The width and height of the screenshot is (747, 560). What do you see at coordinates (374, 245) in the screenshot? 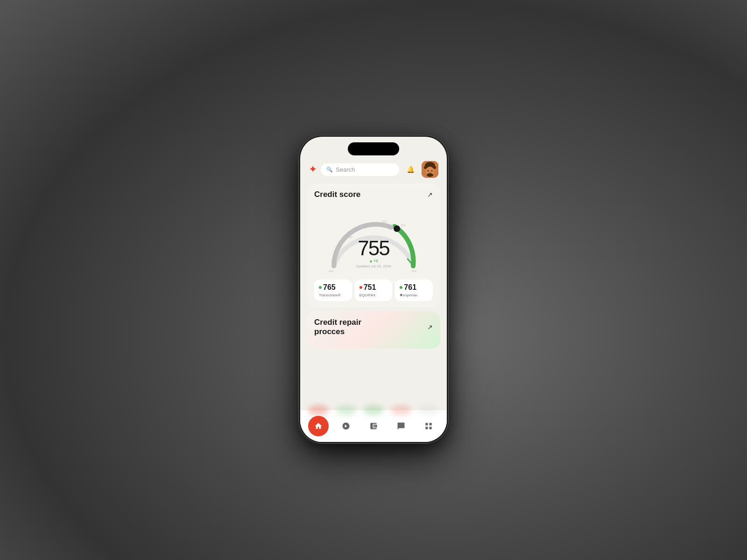
I see `credit-score-card: Credit score ↗` at bounding box center [374, 245].